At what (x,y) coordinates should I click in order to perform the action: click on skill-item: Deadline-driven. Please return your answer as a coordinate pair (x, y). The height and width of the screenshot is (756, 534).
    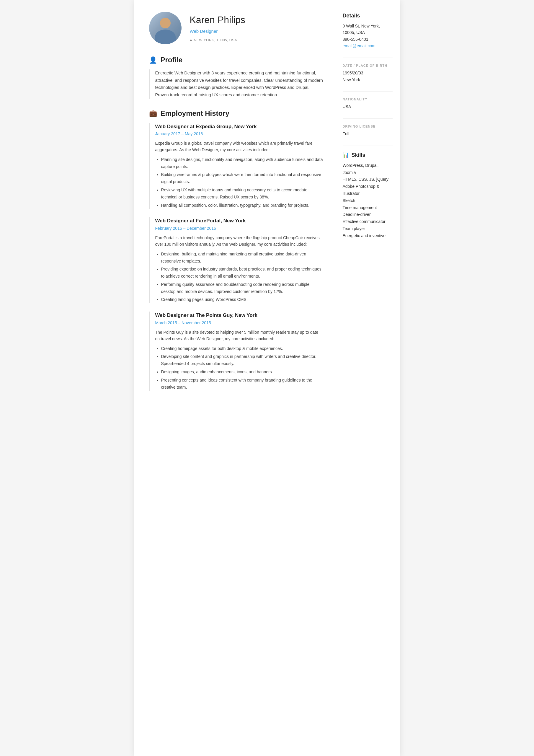
    Looking at the image, I should click on (368, 215).